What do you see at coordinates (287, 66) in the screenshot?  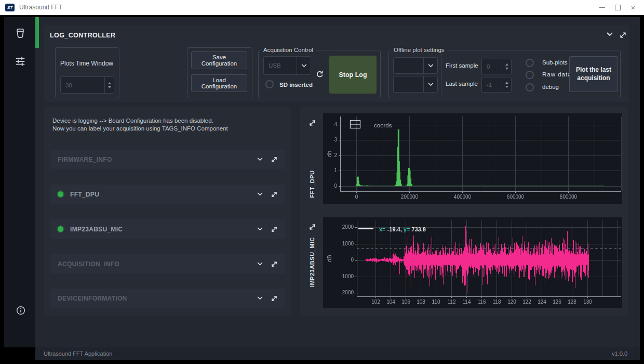 I see `interface-select: USB` at bounding box center [287, 66].